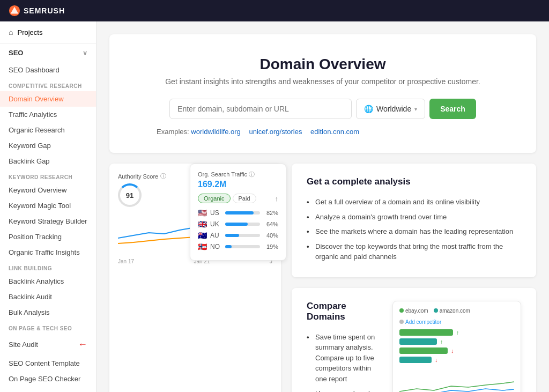  What do you see at coordinates (48, 344) in the screenshot?
I see `sidebar-item-site-audit: Site Audit ←` at bounding box center [48, 344].